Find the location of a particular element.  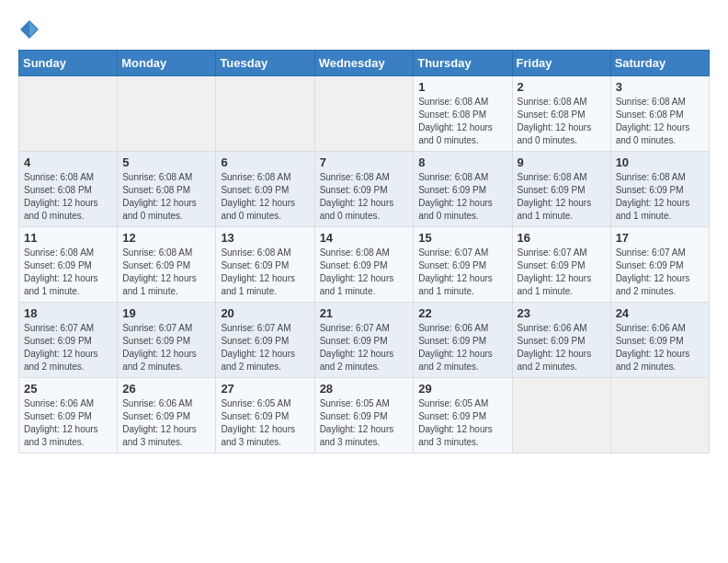

weekday-header-wednesday: Wednesday is located at coordinates (364, 63).